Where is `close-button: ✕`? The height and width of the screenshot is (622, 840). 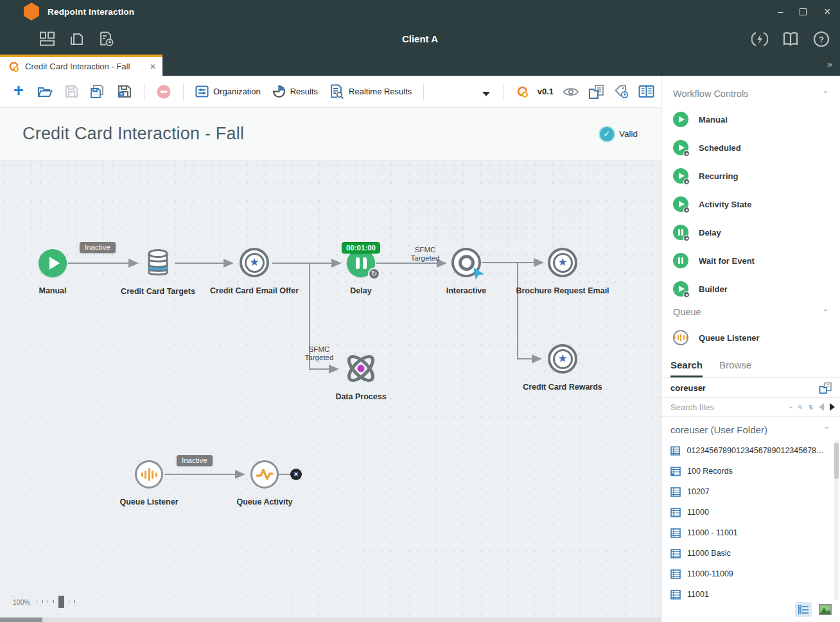
close-button: ✕ is located at coordinates (827, 12).